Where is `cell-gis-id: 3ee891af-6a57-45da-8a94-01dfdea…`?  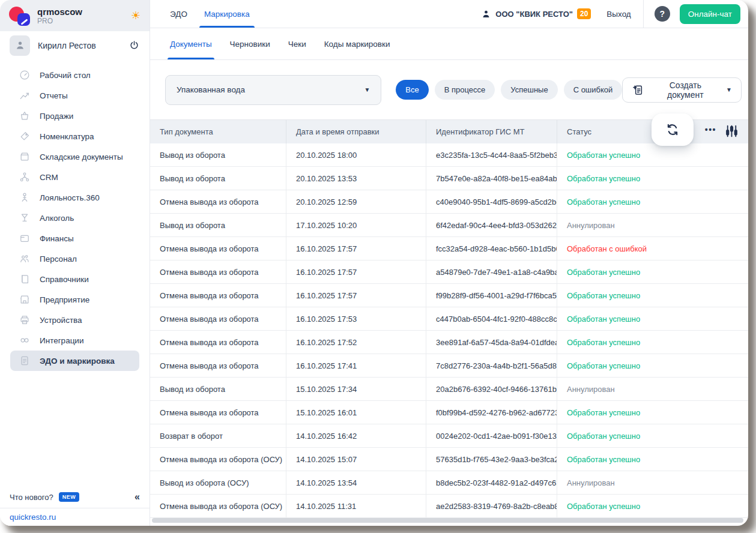
cell-gis-id: 3ee891af-6a57-45da-8a94-01dfdea… is located at coordinates (492, 342).